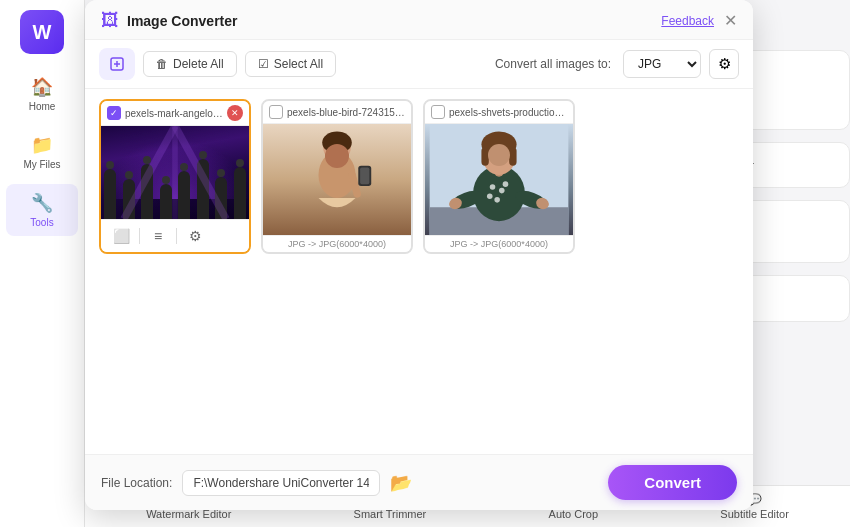 The width and height of the screenshot is (850, 527). I want to click on delete-icon: 🗑, so click(162, 64).